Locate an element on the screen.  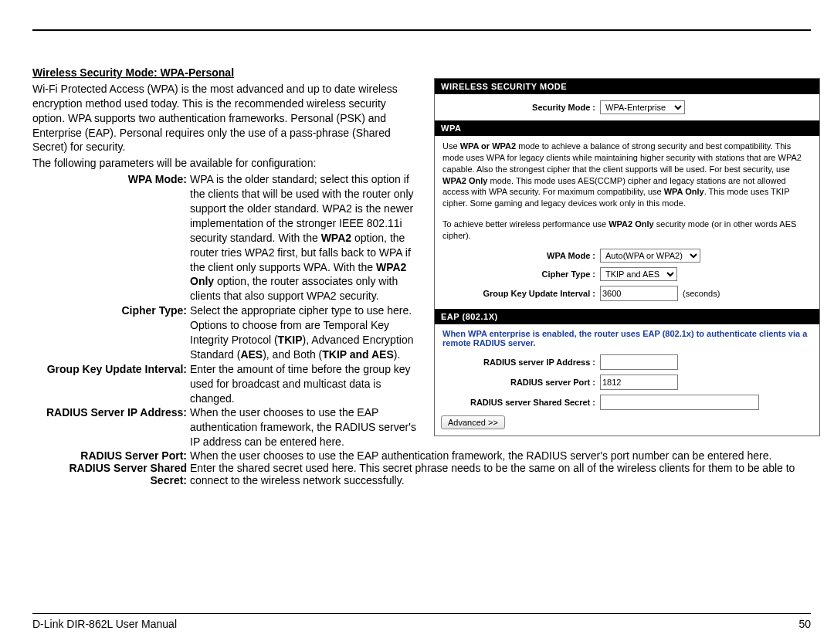
label-radius-ip: RADIUS server IP Address : is located at coordinates (520, 362).